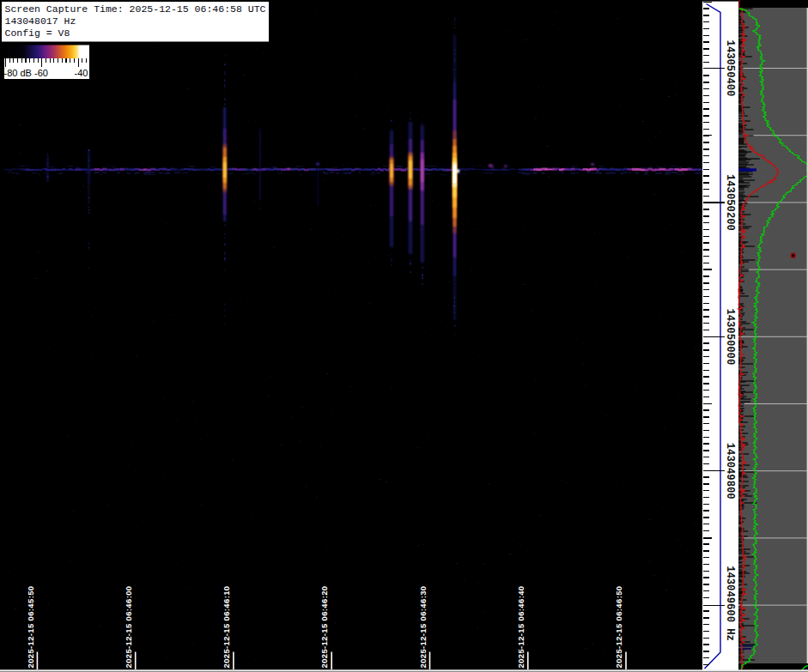  What do you see at coordinates (618, 627) in the screenshot?
I see `svg-text: 2025-12-15 06:46:50` at bounding box center [618, 627].